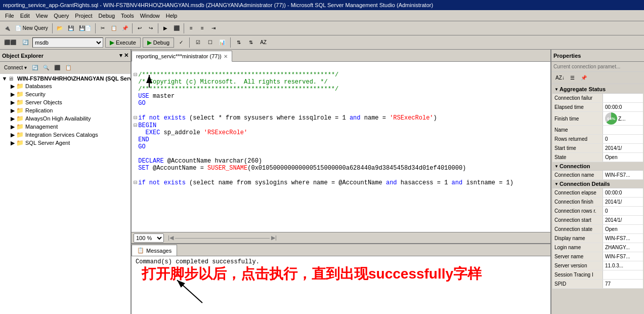 Image resolution: width=644 pixels, height=314 pixels. Describe the element at coordinates (165, 28) in the screenshot. I see `run-btn: ▶` at that location.